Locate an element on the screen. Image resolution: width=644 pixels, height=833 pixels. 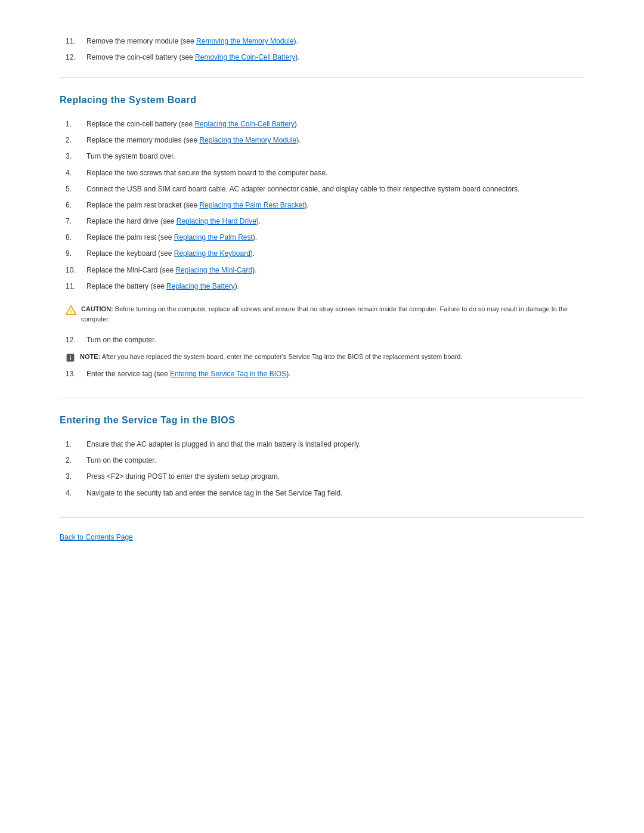
rsb-step-text-9: Replace the keyboard (see Replacing the … is located at coordinates (171, 254).